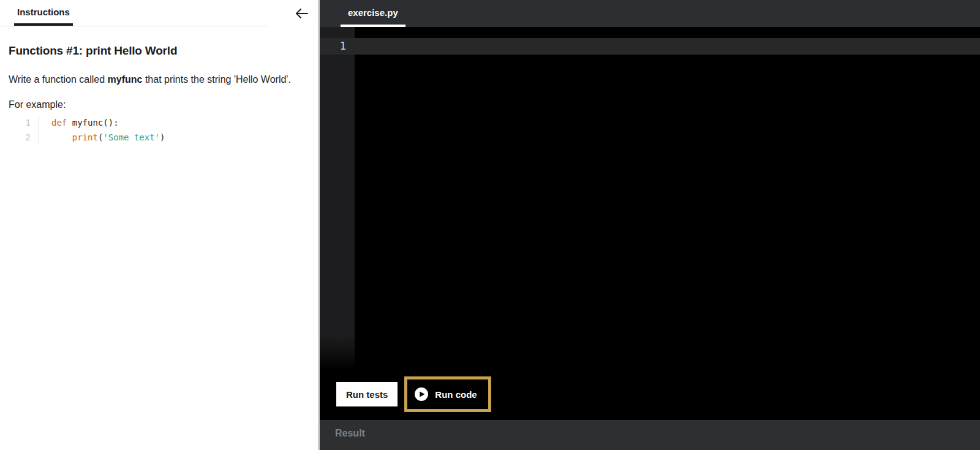 The height and width of the screenshot is (450, 980). I want to click on code-line-1: 1 def myfunc():, so click(159, 123).